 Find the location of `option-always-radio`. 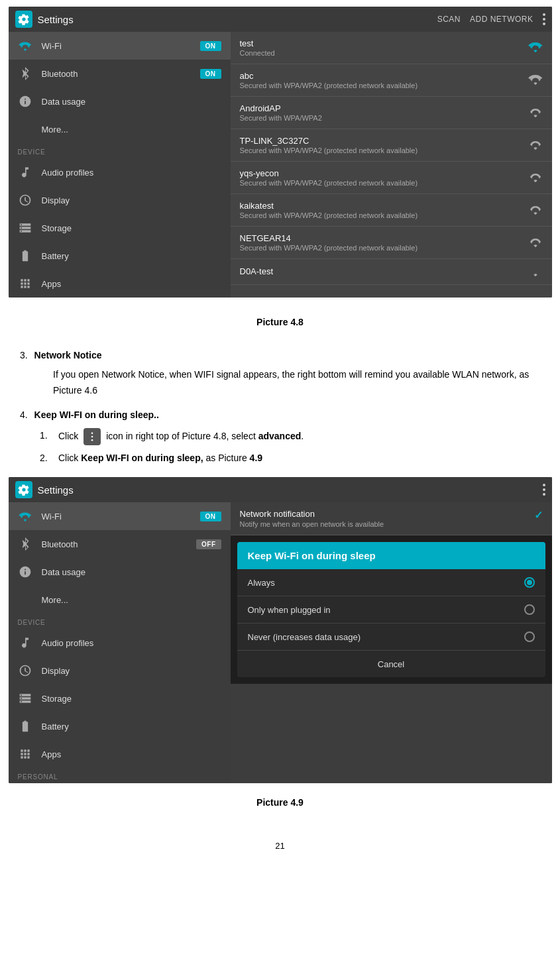

option-always-radio is located at coordinates (530, 582).